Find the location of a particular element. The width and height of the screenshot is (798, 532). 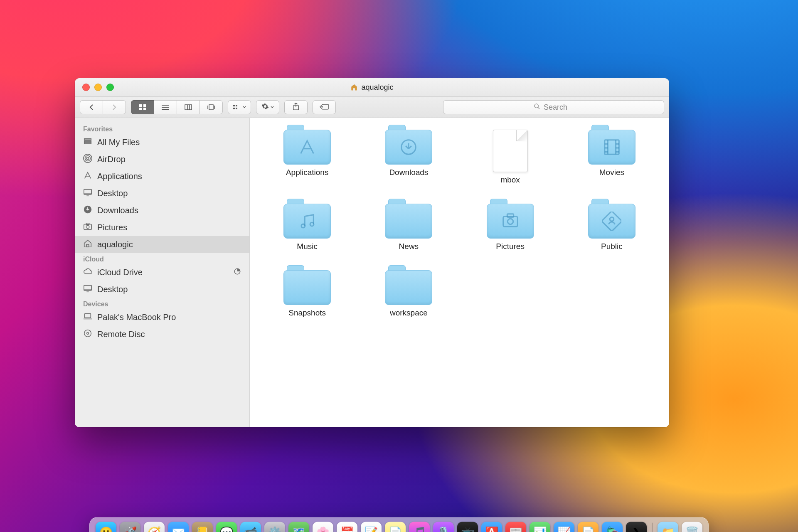

sidebar-item-label: Remote Disc is located at coordinates (121, 334).